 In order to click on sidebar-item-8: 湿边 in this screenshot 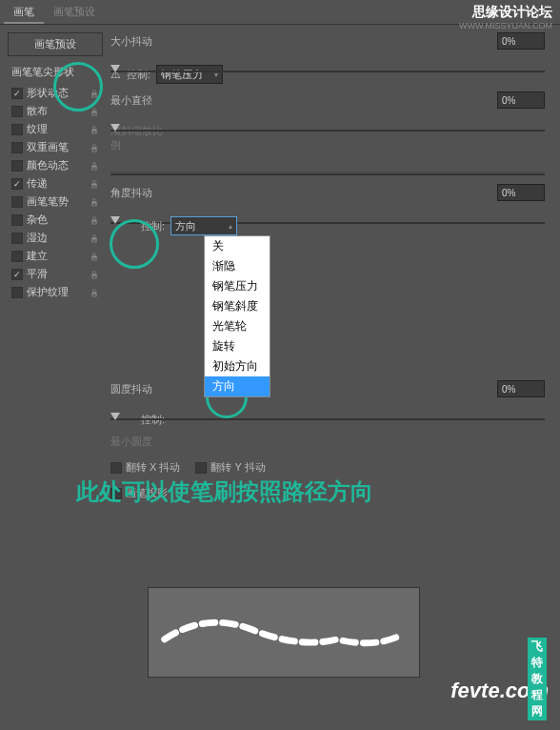, I will do `click(55, 238)`.